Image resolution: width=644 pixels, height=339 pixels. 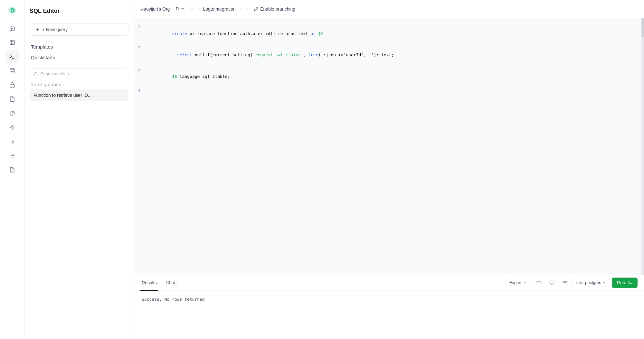 I want to click on export-button: Export, so click(x=518, y=282).